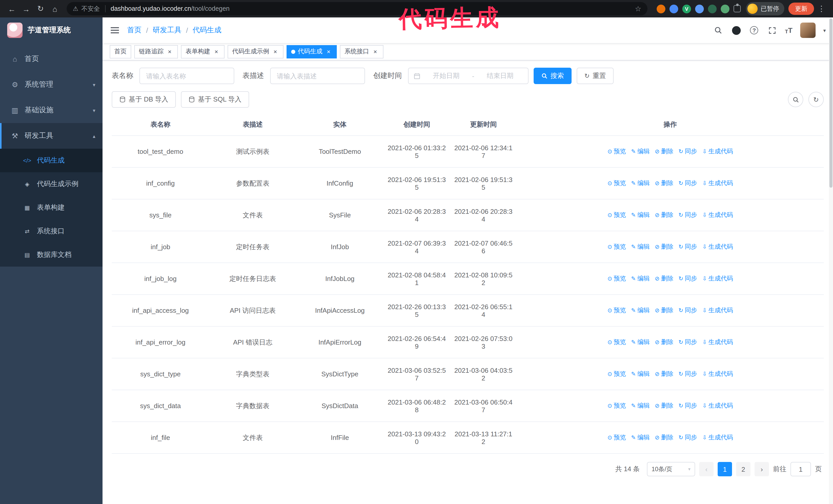 Image resolution: width=833 pixels, height=504 pixels. I want to click on goto-page-input, so click(801, 469).